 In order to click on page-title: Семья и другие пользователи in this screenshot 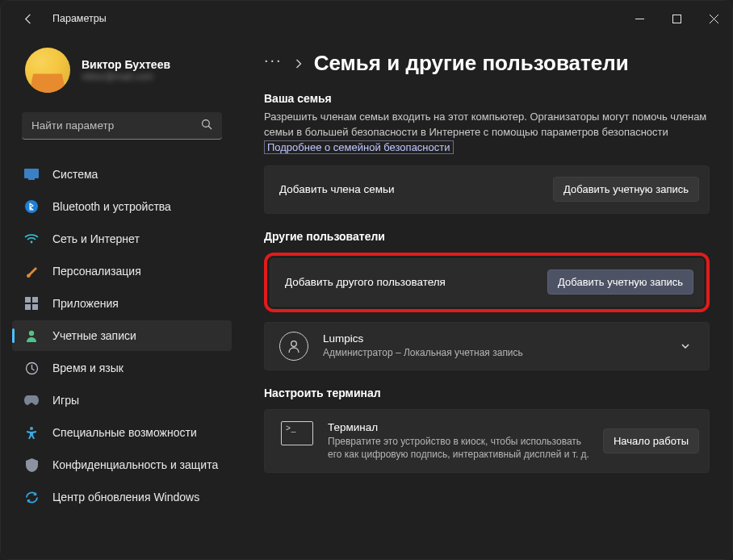, I will do `click(471, 63)`.